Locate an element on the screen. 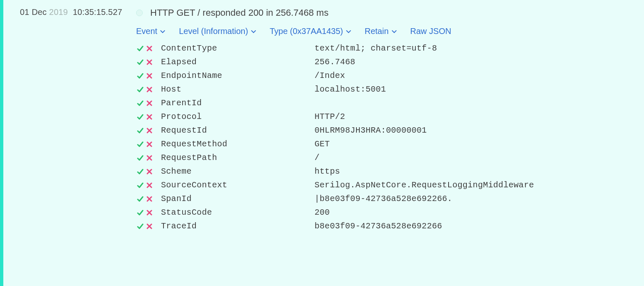 This screenshot has width=644, height=286. property-value: Serilog.AspNetCore.RequestLoggingMiddlew… is located at coordinates (479, 185).